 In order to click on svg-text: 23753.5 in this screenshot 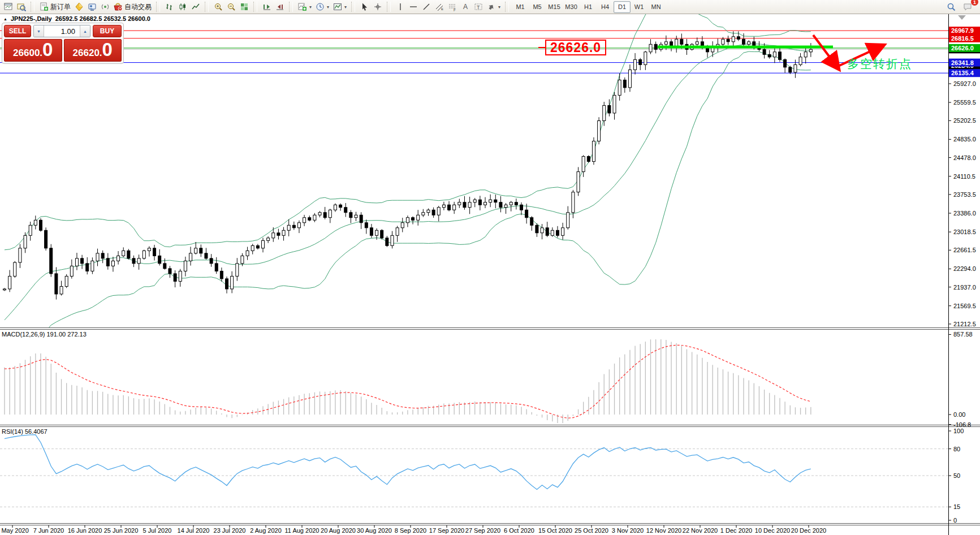, I will do `click(965, 195)`.